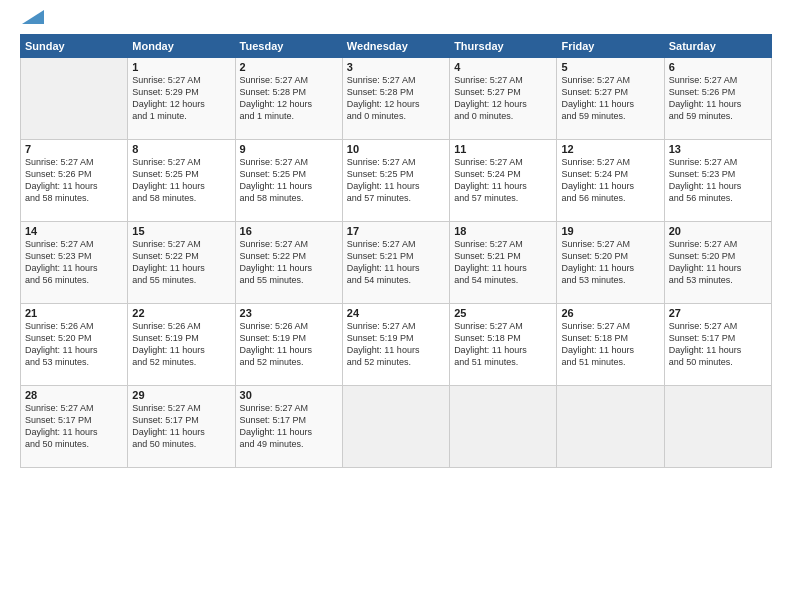 This screenshot has height=612, width=792. I want to click on day-number: 25, so click(503, 313).